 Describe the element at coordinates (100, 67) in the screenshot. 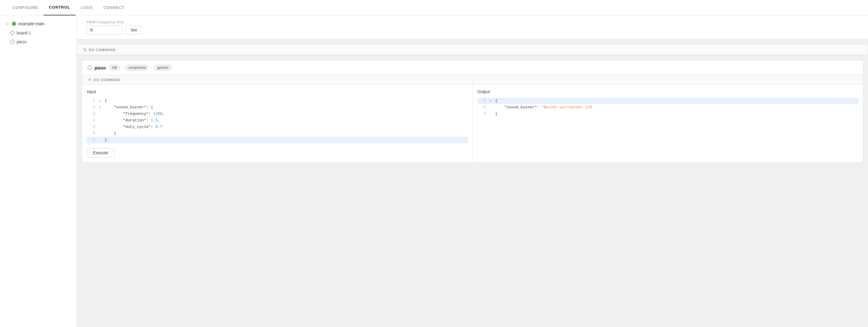

I see `piezo-card-name: piezo` at that location.